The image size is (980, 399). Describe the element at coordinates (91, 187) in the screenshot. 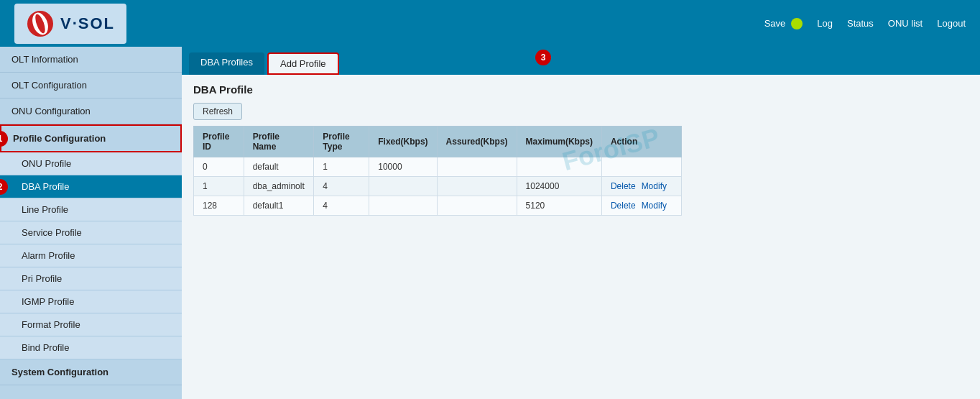

I see `sidebar-dba-profile-wrapper: DBA Profile 2` at that location.